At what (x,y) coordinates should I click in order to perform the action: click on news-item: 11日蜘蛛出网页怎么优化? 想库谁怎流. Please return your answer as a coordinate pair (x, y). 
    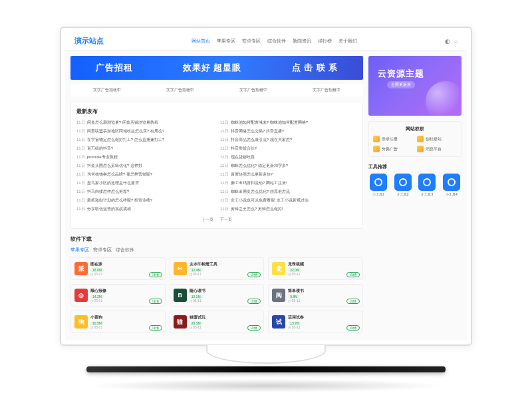
    Looking at the image, I should click on (289, 192).